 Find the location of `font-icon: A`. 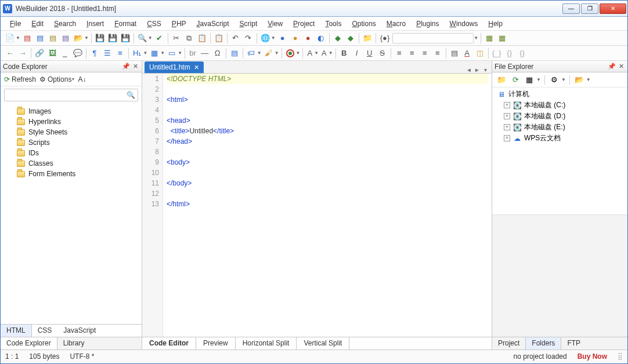

font-icon: A is located at coordinates (310, 53).